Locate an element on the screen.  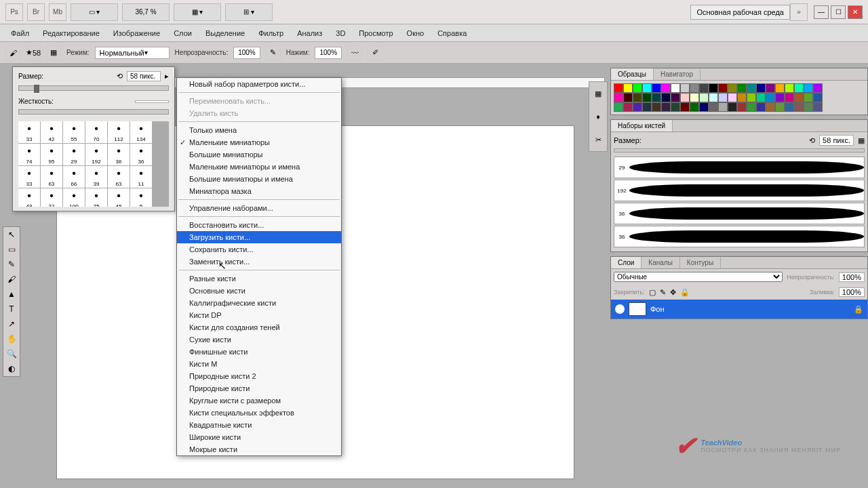
menu-item: Маленькие миниатюры и имена is located at coordinates (259, 167).